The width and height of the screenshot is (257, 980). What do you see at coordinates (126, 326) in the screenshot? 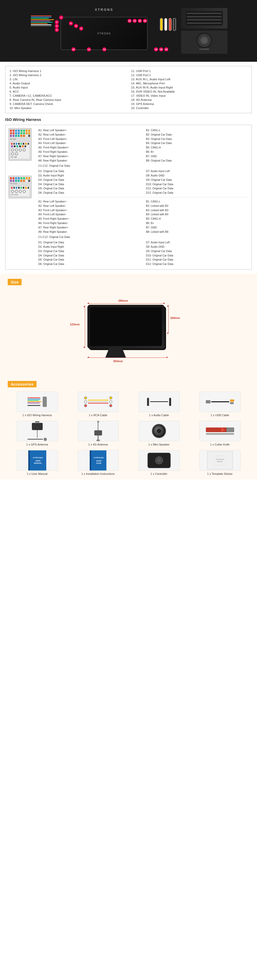
I see `device-3d-sim` at bounding box center [126, 326].